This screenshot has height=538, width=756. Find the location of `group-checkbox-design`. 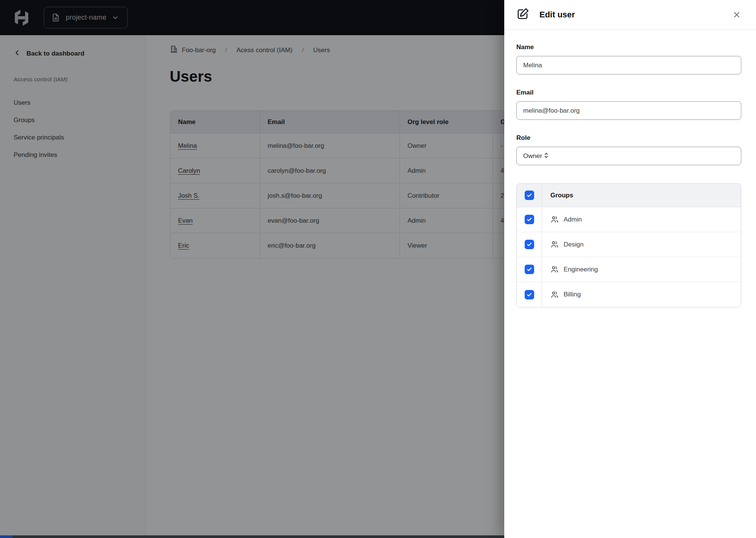

group-checkbox-design is located at coordinates (529, 244).